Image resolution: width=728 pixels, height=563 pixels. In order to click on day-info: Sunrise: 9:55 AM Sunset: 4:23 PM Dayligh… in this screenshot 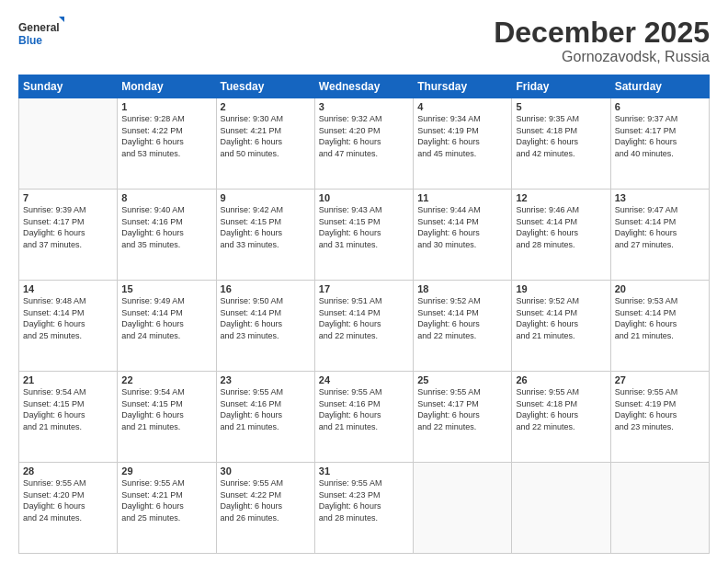, I will do `click(364, 500)`.